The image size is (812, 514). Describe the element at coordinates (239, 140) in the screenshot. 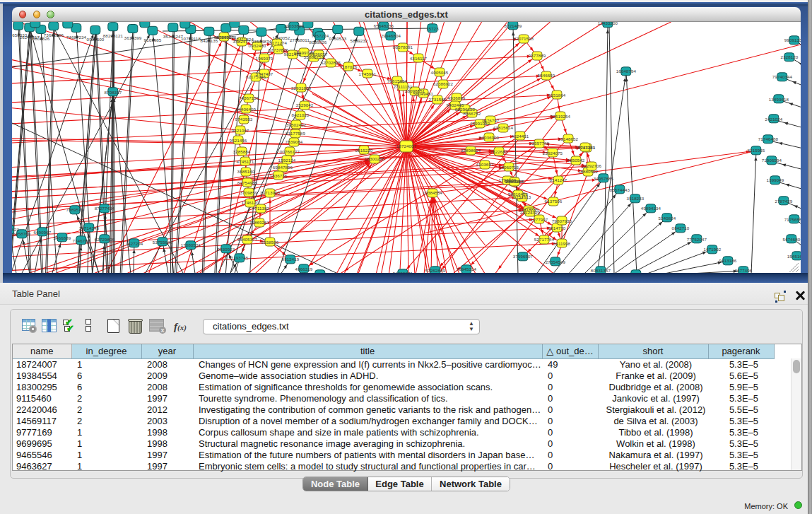

I see `svg-text: 9521456` at that location.